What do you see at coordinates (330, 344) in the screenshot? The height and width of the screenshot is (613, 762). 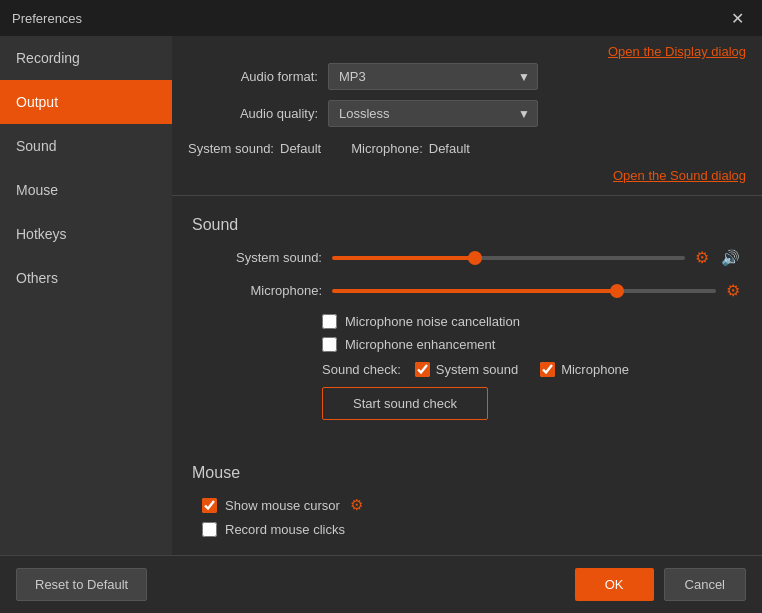 I see `microphone-enhancement-checkbox` at bounding box center [330, 344].